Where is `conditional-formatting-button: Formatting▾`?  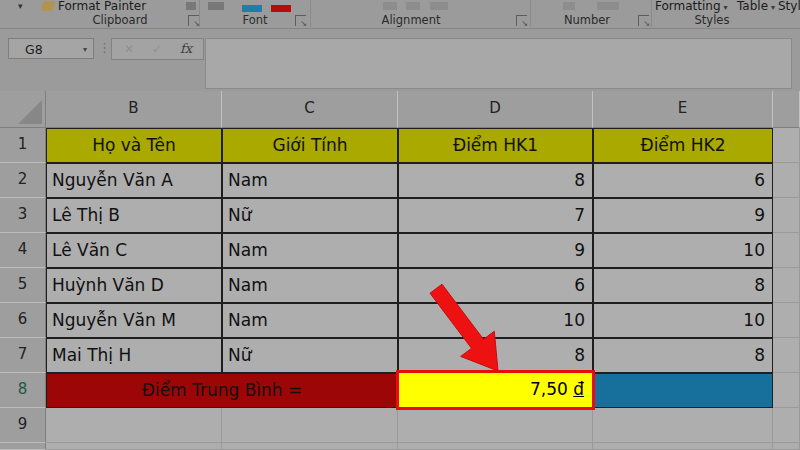 conditional-formatting-button: Formatting▾ is located at coordinates (692, 6).